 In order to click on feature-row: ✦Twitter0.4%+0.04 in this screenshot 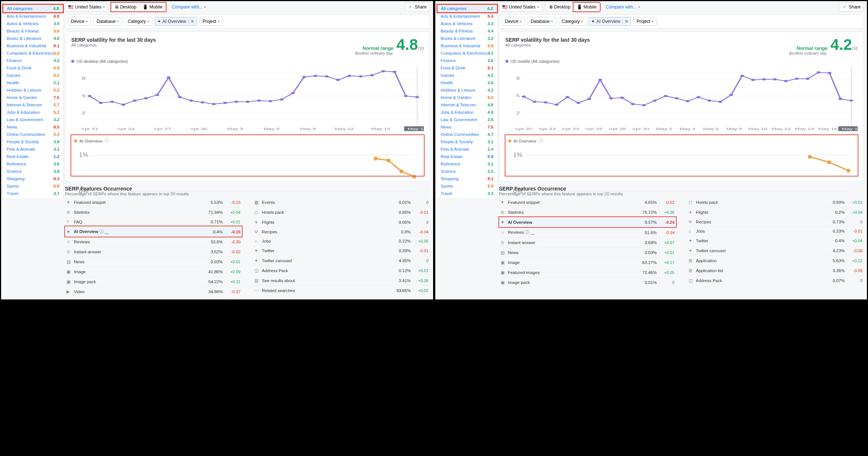, I will do `click(775, 241)`.